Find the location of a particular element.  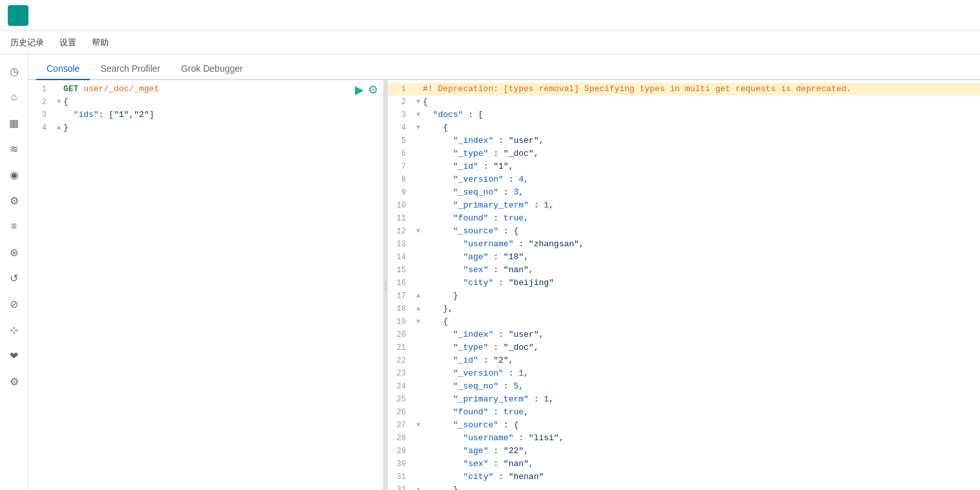

line-content: "_version" : 4, is located at coordinates (701, 180).